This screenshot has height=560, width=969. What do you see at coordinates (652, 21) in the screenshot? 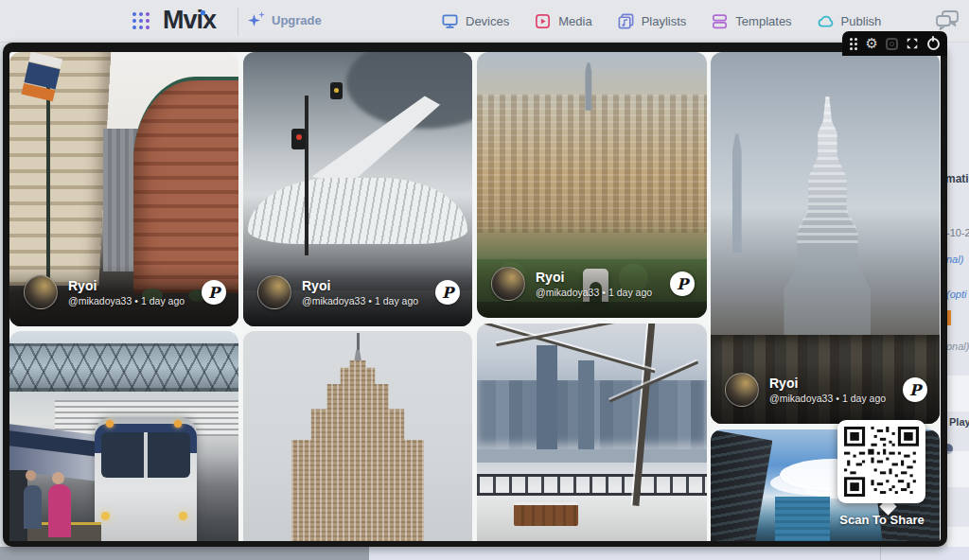
I see `nav-item-playlists: Playlists` at bounding box center [652, 21].